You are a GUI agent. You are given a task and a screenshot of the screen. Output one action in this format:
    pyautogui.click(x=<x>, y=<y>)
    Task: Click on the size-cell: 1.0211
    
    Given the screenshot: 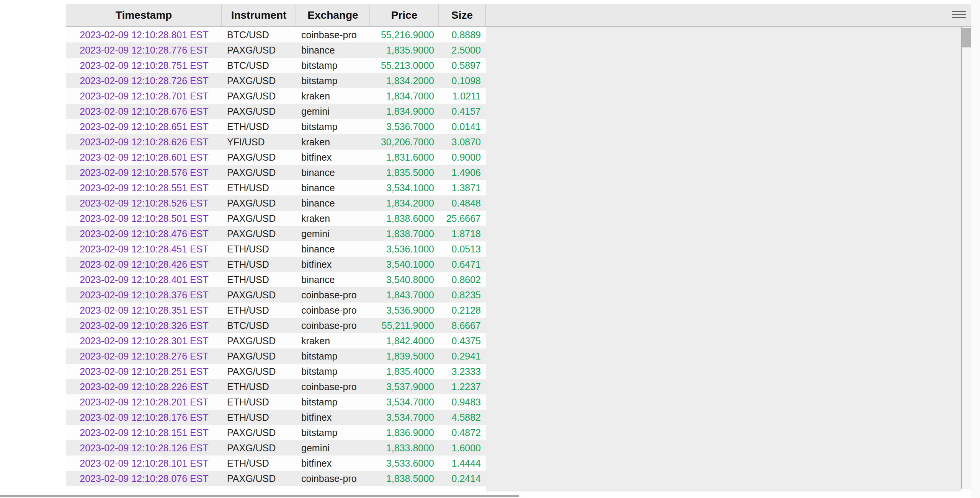 What is the action you would take?
    pyautogui.click(x=462, y=96)
    